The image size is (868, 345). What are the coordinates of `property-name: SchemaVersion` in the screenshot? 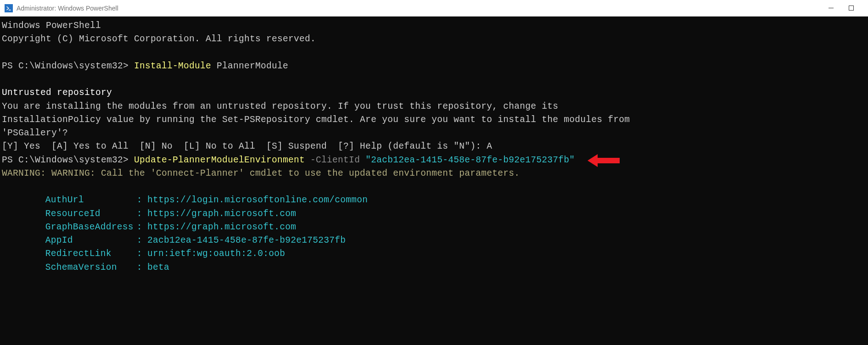 It's located at (91, 268).